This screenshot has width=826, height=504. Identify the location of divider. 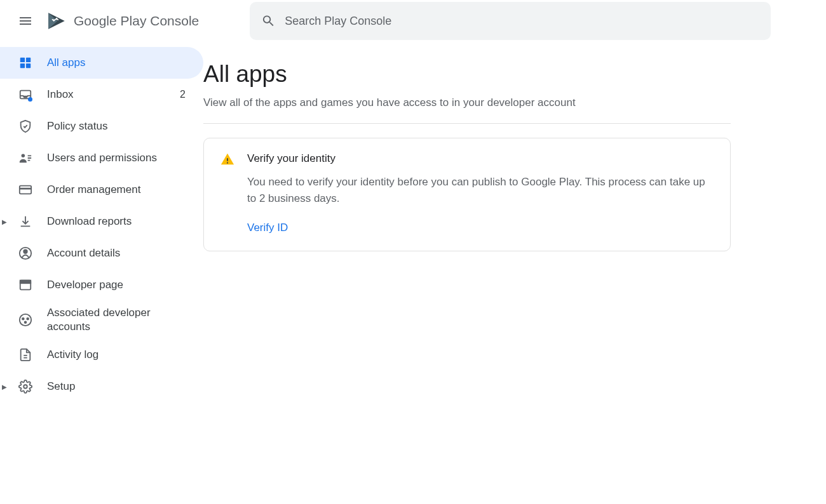
(467, 123).